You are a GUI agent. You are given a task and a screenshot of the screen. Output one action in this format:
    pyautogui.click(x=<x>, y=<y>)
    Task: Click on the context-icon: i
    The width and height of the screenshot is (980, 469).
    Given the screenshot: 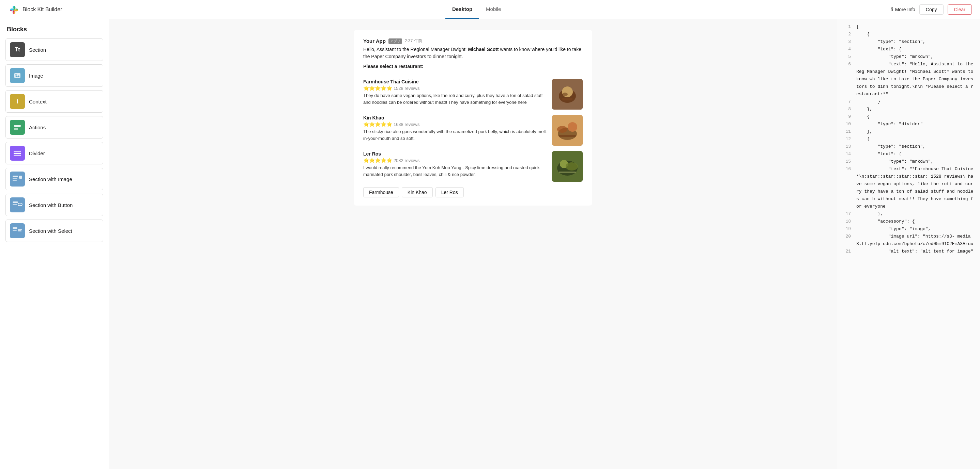 What is the action you would take?
    pyautogui.click(x=18, y=101)
    